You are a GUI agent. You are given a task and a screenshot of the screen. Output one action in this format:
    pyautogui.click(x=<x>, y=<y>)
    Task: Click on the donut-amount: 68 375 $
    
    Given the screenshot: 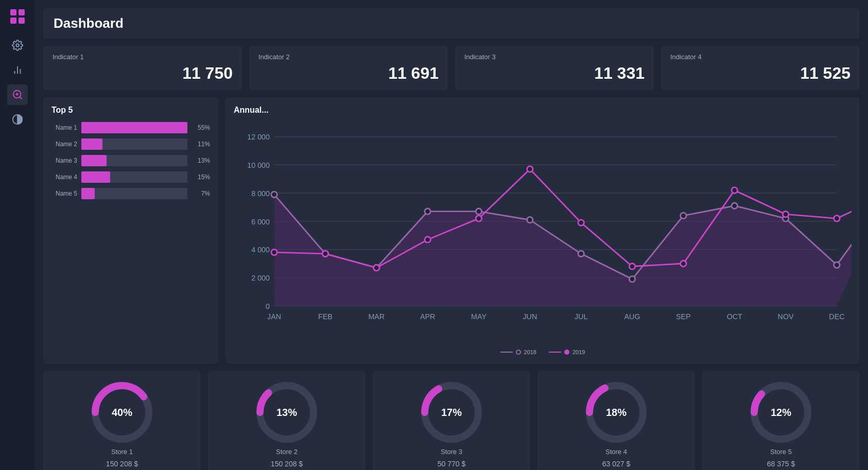 What is the action you would take?
    pyautogui.click(x=782, y=464)
    